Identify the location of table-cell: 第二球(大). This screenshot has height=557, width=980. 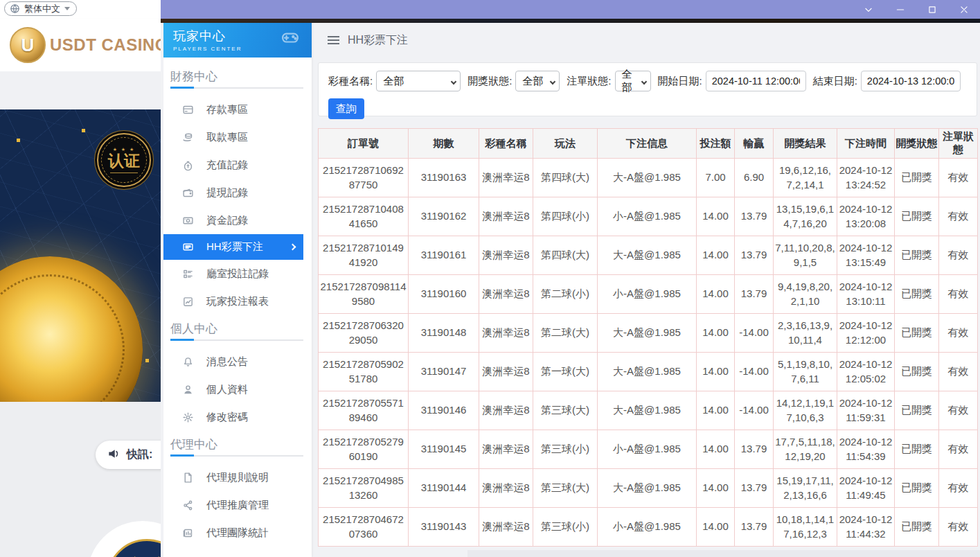
(565, 333).